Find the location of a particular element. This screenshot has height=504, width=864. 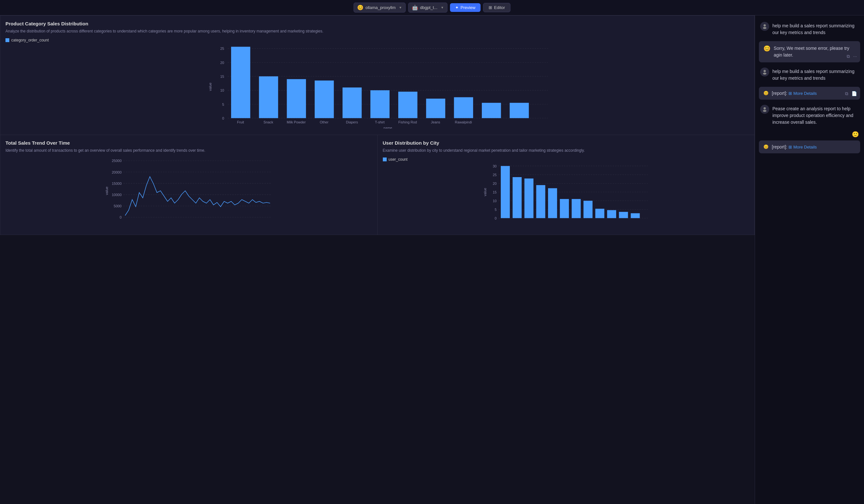

chart3-legend: user_count is located at coordinates (566, 159).